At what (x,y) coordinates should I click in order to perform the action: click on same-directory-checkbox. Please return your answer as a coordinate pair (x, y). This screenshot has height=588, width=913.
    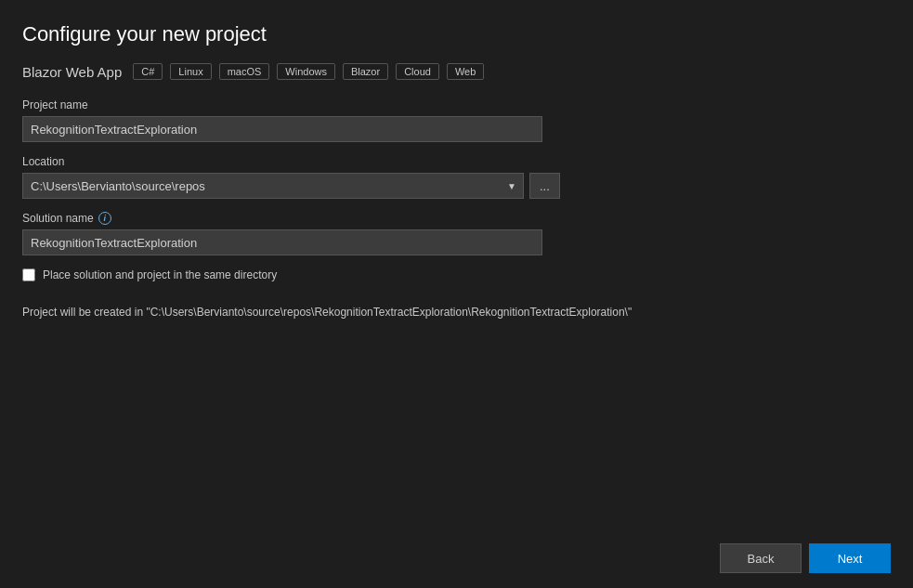
    Looking at the image, I should click on (29, 275).